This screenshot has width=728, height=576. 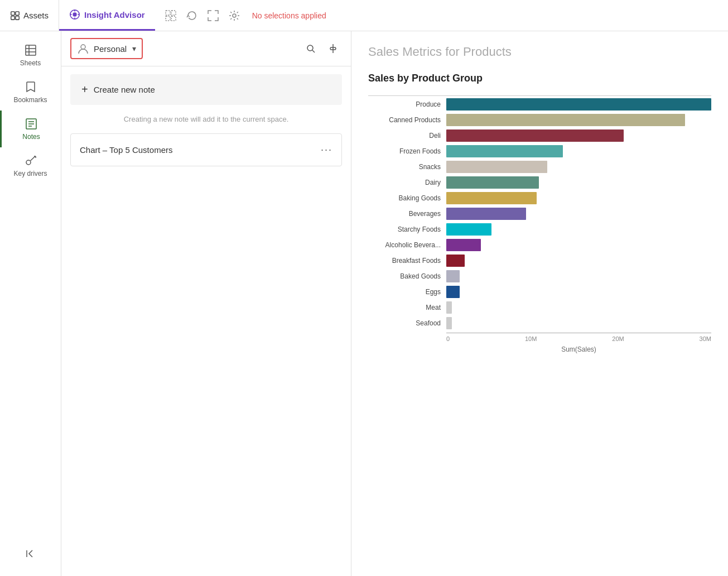 What do you see at coordinates (333, 49) in the screenshot?
I see `pin-button` at bounding box center [333, 49].